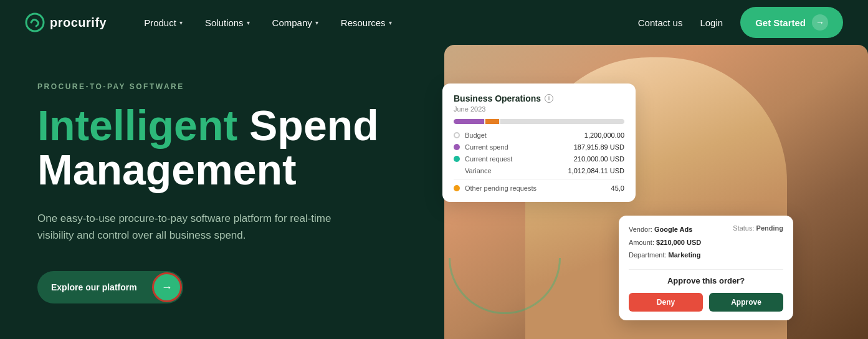  What do you see at coordinates (231, 87) in the screenshot?
I see `hero-eyebrow: PROCURE-TO-PAY SOFTWARE` at bounding box center [231, 87].